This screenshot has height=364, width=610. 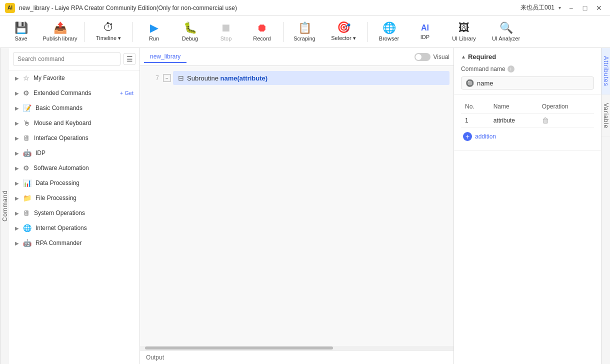 I want to click on sidebar-item-idp: ▶ 🤖 IDP, so click(x=74, y=153).